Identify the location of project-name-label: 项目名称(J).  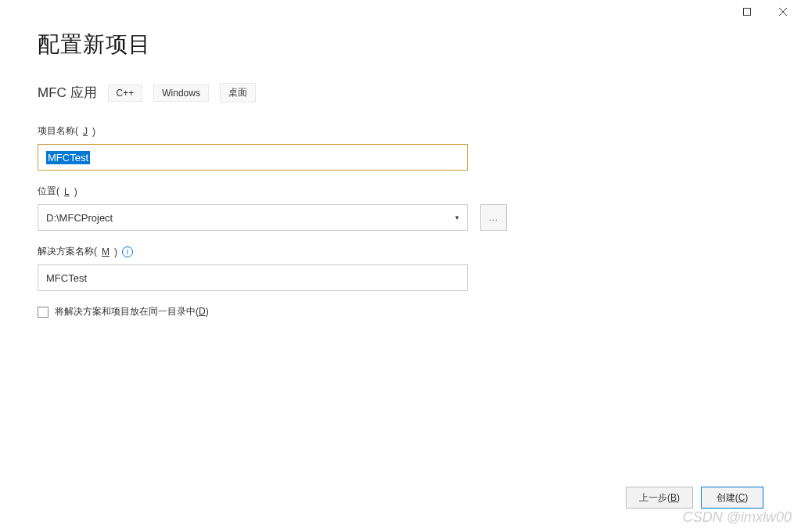
(400, 131).